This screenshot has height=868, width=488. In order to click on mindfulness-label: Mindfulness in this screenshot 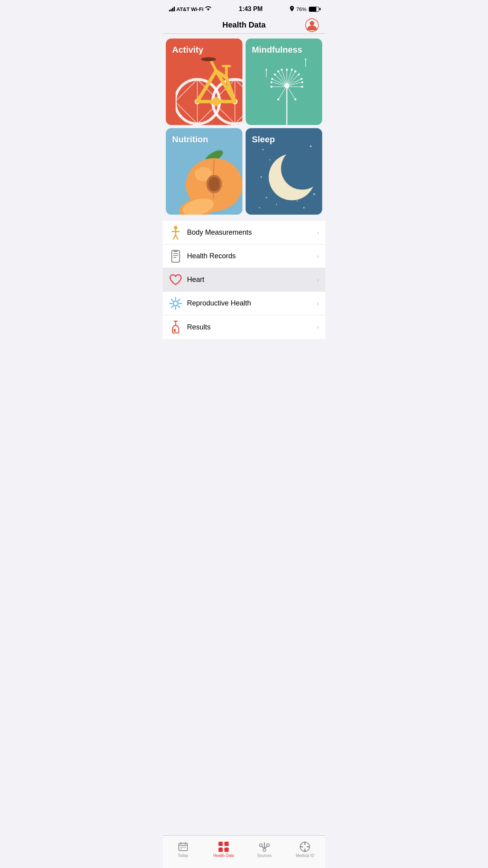, I will do `click(277, 50)`.